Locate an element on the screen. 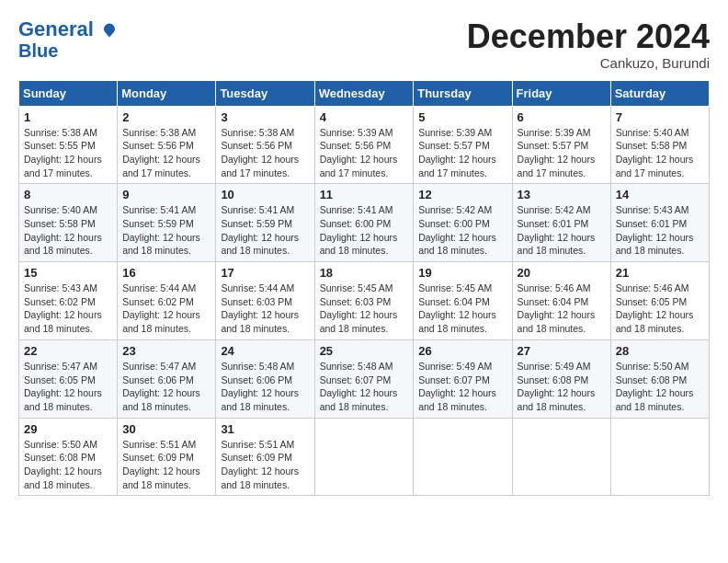 This screenshot has height=563, width=728. calendar-week-row: 29Sunrise: 5:50 AMSunset: 6:08 PMDayligh… is located at coordinates (364, 456).